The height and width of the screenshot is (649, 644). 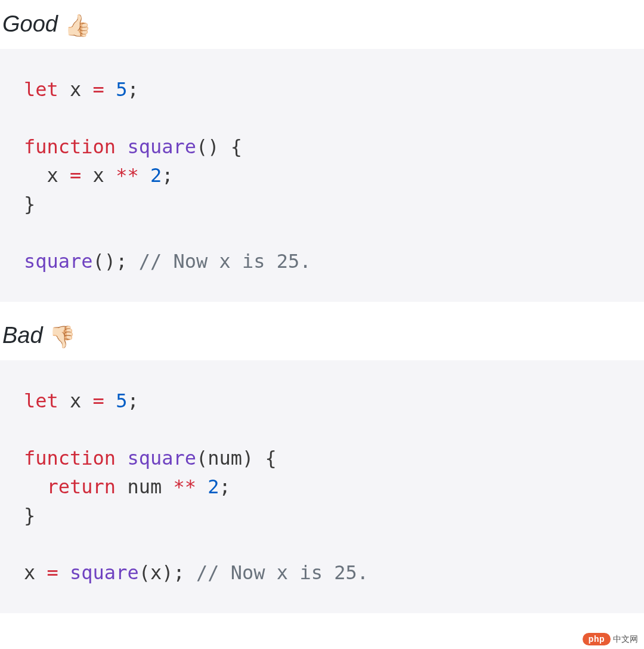 I want to click on code-token: num, so click(x=144, y=487).